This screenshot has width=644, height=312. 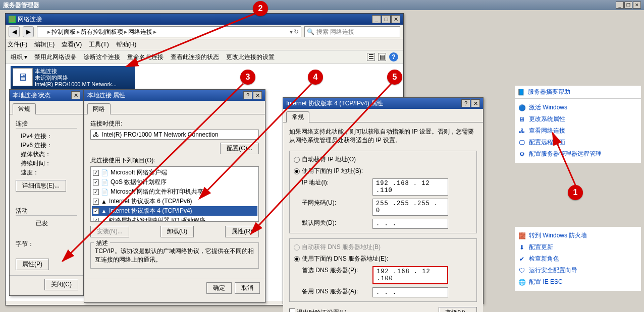 I want to click on callout-1: 1, so click(x=575, y=193).